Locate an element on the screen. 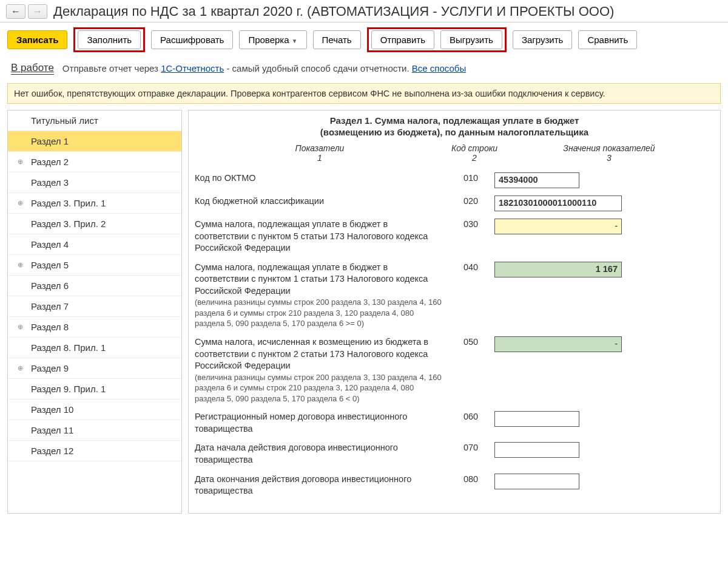  row-code: 060 is located at coordinates (471, 416).